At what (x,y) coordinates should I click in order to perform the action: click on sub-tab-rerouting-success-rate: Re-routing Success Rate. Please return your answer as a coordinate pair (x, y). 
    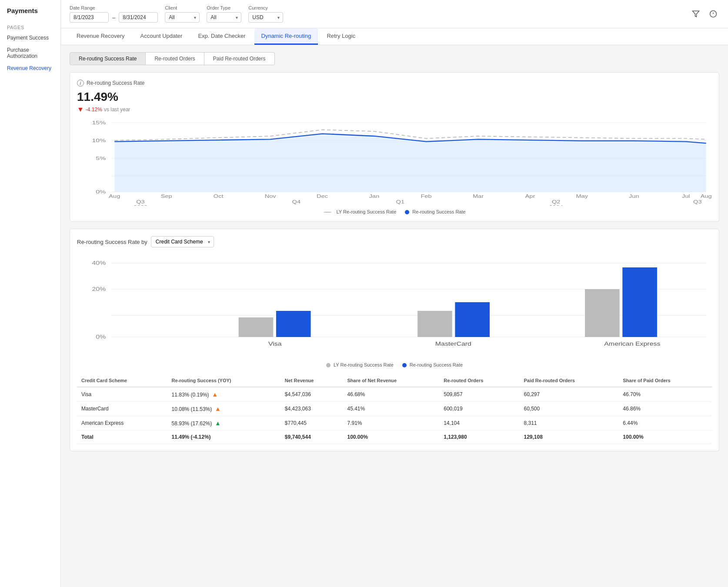
    Looking at the image, I should click on (108, 59).